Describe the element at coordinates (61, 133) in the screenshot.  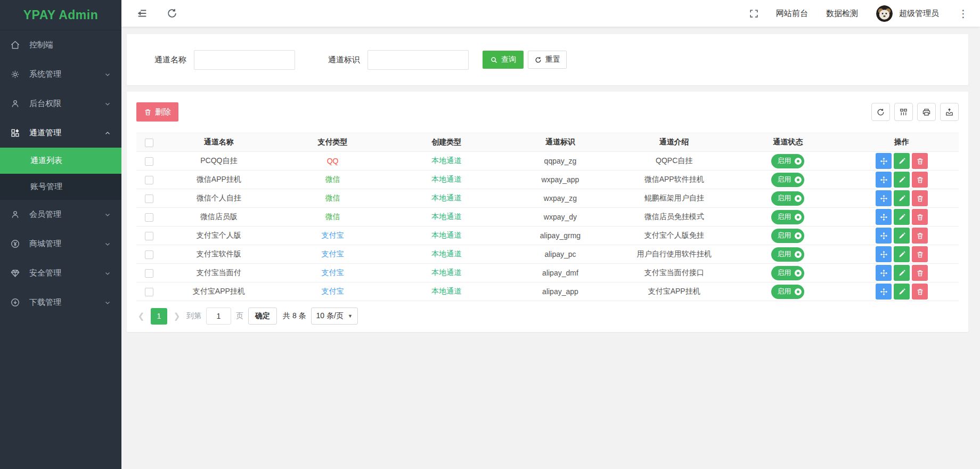
I see `sidebar-item-channels: 通道管理` at that location.